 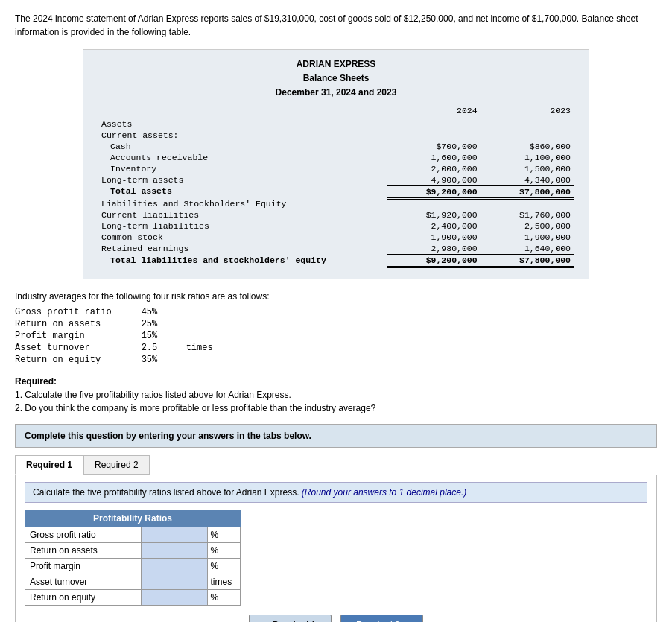 I want to click on bs-2023: $860,000, so click(x=527, y=146).